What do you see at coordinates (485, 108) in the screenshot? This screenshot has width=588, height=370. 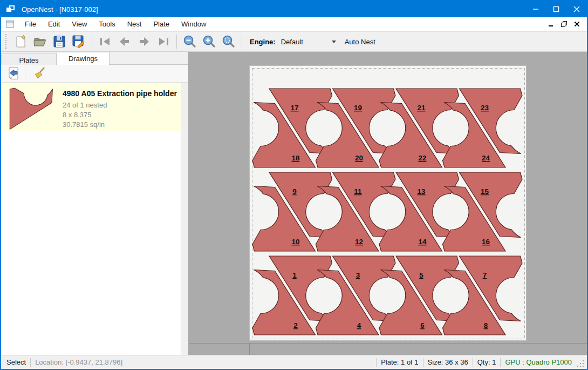 I see `nest-part-label: 23` at bounding box center [485, 108].